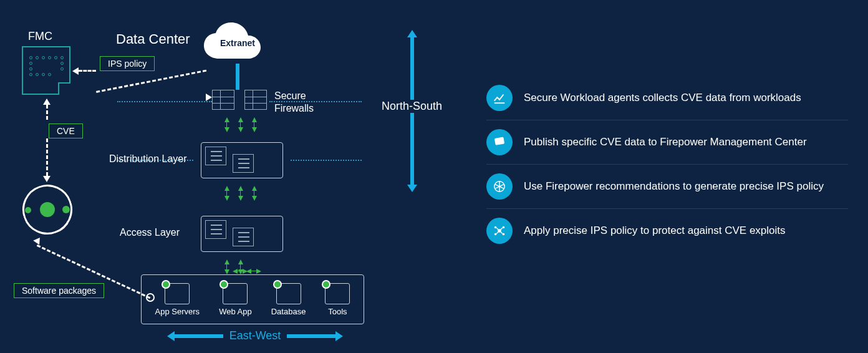  What do you see at coordinates (667, 99) in the screenshot?
I see `capability-row: Secure Workload agents collects CVE data…` at bounding box center [667, 99].